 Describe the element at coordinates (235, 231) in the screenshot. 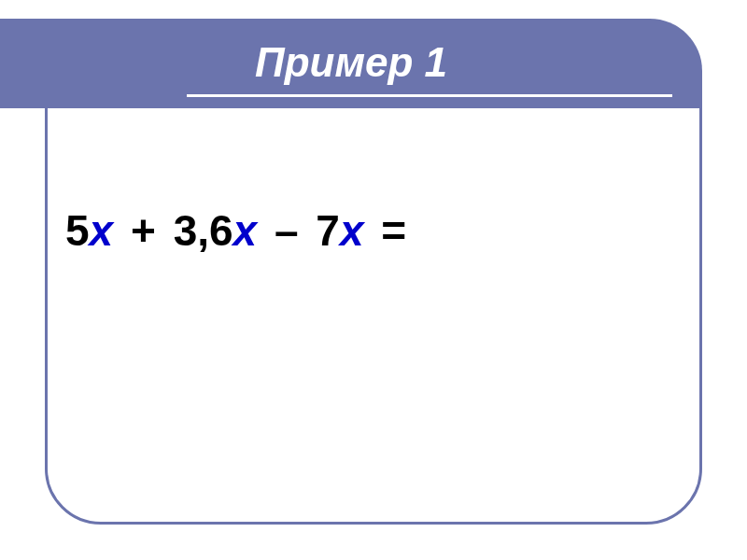

I see `equation: 5x + 3,6x – 7x =` at that location.